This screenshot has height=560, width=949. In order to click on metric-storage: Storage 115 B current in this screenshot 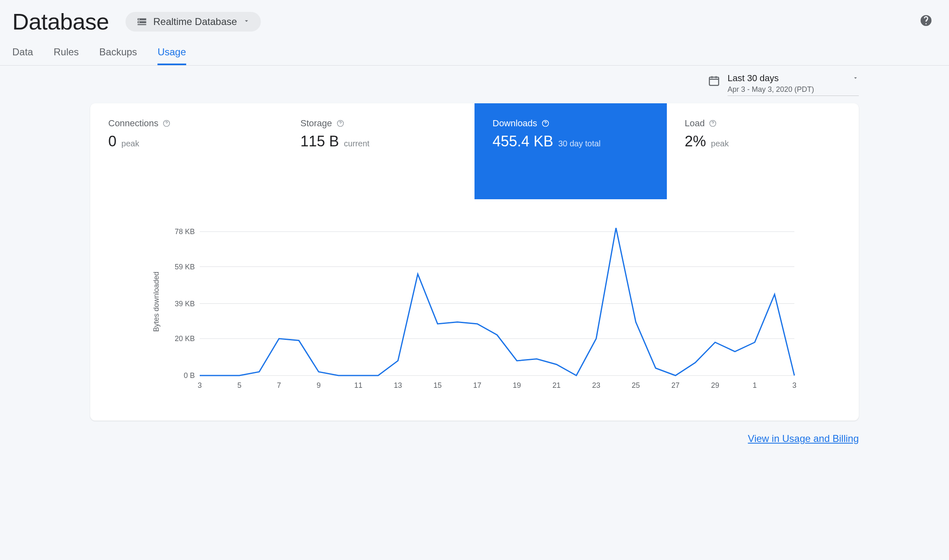, I will do `click(379, 151)`.